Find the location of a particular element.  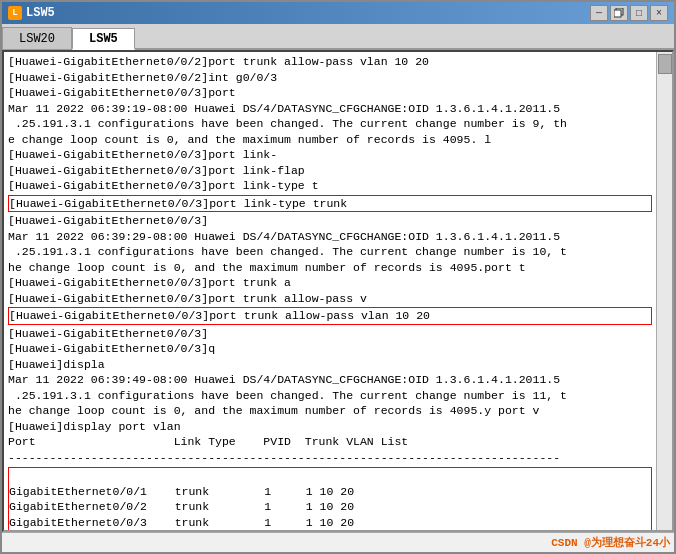

scrollbar-thumb is located at coordinates (665, 64).